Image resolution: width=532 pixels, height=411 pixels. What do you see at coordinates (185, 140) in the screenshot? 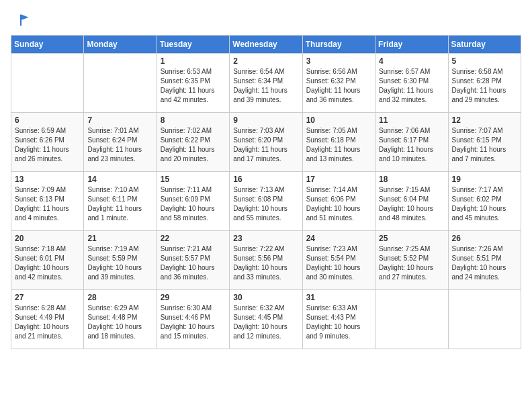
I see `sunset-label: Sunset: 6:22 PM` at bounding box center [185, 140].